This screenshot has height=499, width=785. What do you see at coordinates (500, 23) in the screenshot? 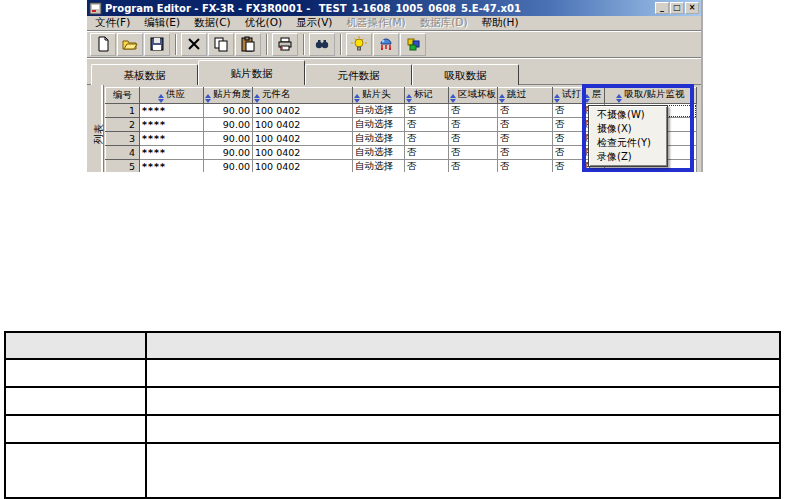
I see `menu-help: 帮助(H)` at bounding box center [500, 23].